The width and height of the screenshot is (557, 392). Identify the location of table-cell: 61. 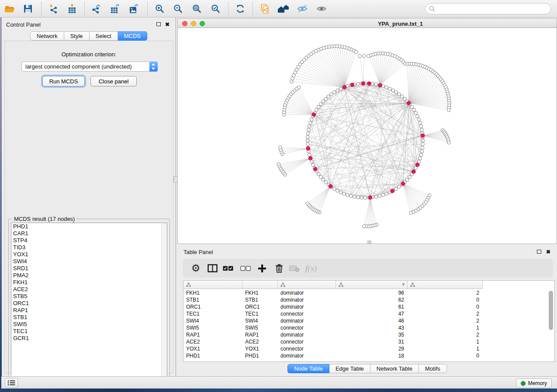
(372, 307).